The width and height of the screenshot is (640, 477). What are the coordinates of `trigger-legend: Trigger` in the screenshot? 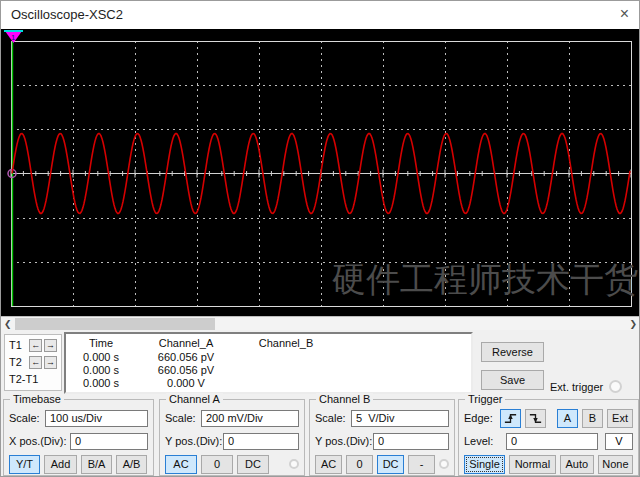 It's located at (485, 399).